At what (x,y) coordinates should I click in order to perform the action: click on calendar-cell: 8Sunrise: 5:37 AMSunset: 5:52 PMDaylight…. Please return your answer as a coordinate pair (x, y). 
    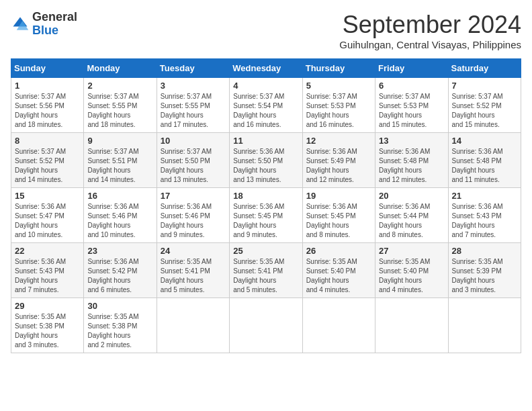
    Looking at the image, I should click on (48, 161).